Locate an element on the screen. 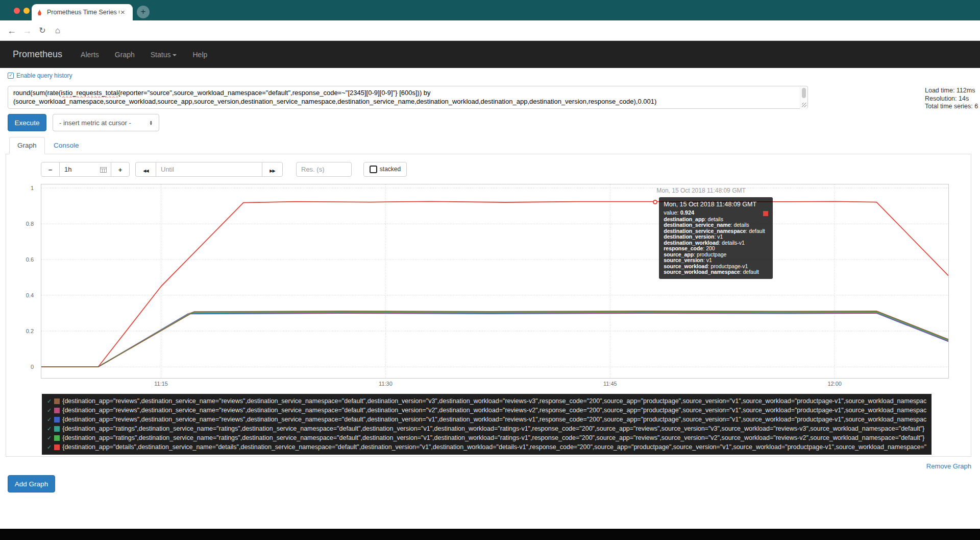 This screenshot has width=980, height=540. fast-forward-icon: ▶▶ is located at coordinates (272, 171).